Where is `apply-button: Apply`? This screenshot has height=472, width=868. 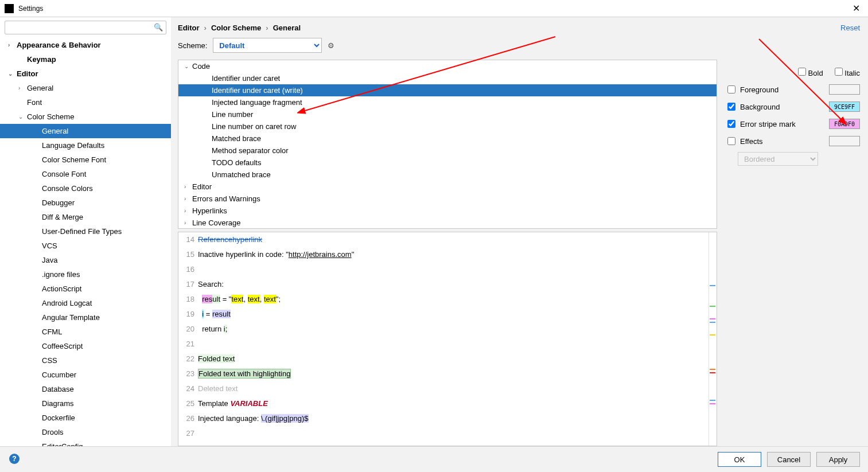
apply-button: Apply is located at coordinates (838, 459).